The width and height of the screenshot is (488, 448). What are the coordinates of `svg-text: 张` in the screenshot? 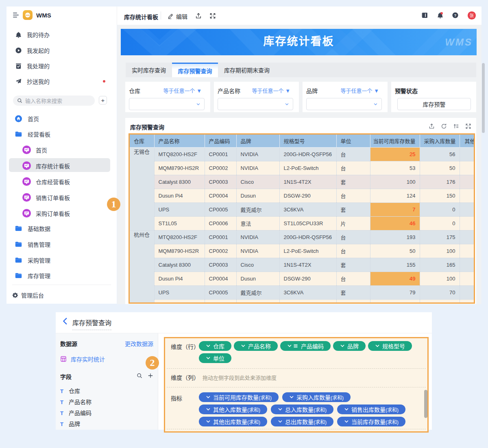 It's located at (472, 15).